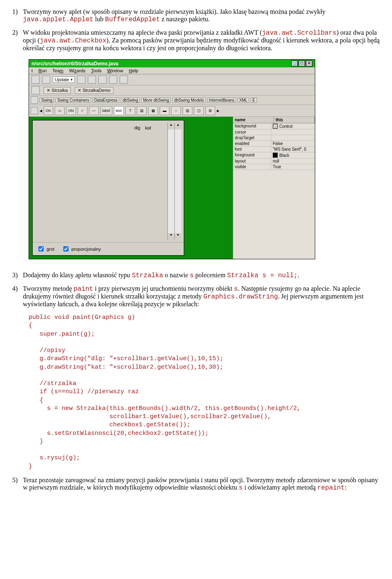 This screenshot has width=392, height=579. Describe the element at coordinates (274, 188) in the screenshot. I see `property-inspector: name this backgroundControlcursordropTar…` at that location.